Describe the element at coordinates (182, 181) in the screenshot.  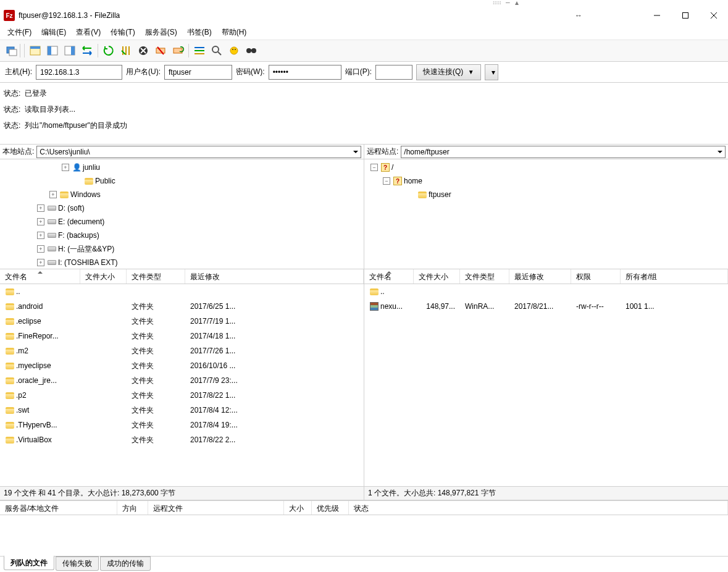
I see `tree-item: Public` at that location.